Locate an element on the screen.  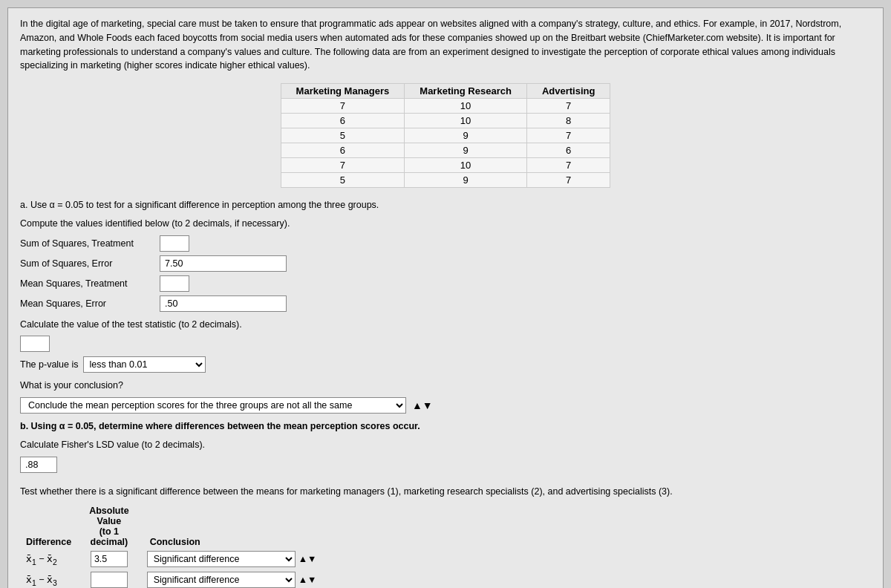
diff-table: Difference AbsoluteValue(to 1decimal) Co… is located at coordinates (171, 546).